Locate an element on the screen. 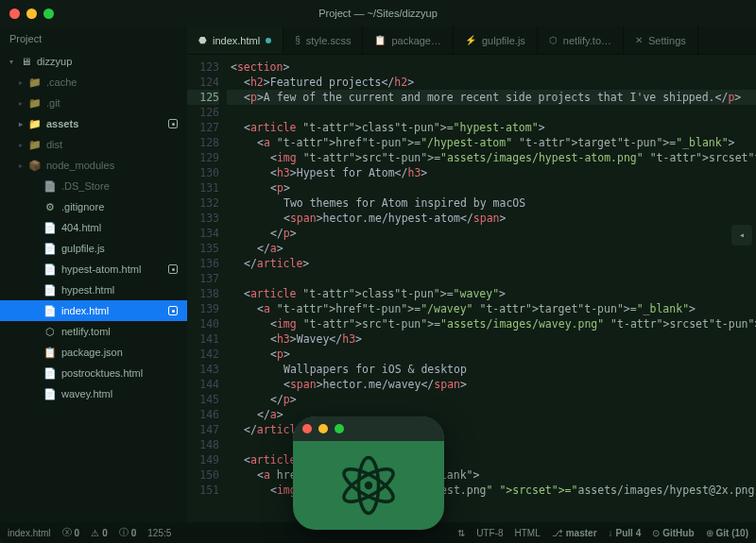 The height and width of the screenshot is (543, 756). status-info: ⓘ 0 is located at coordinates (129, 533).